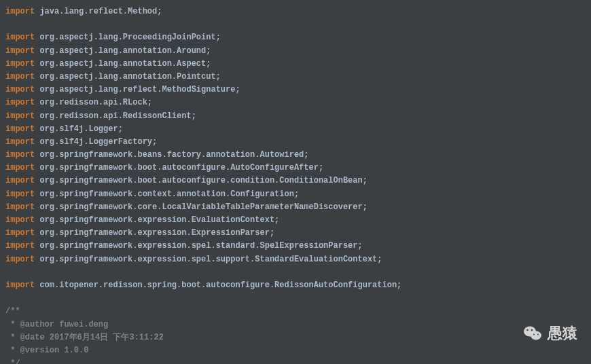 Image resolution: width=591 pixels, height=364 pixels. Describe the element at coordinates (201, 207) in the screenshot. I see `import-path: org.springframework.core.LocalVariableTa…` at that location.